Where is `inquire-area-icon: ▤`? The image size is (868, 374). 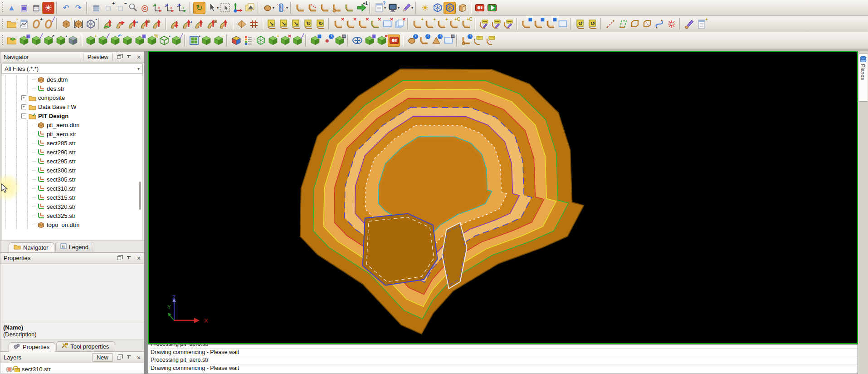 inquire-area-icon: ▤ is located at coordinates (448, 41).